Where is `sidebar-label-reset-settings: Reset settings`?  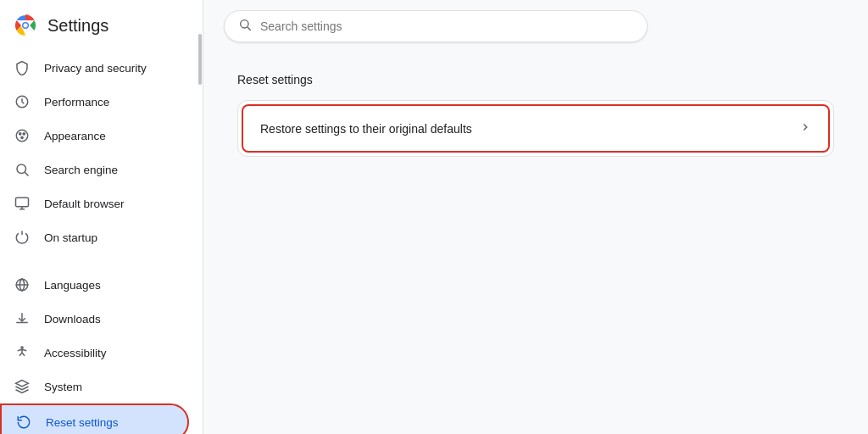 sidebar-label-reset-settings: Reset settings is located at coordinates (82, 422).